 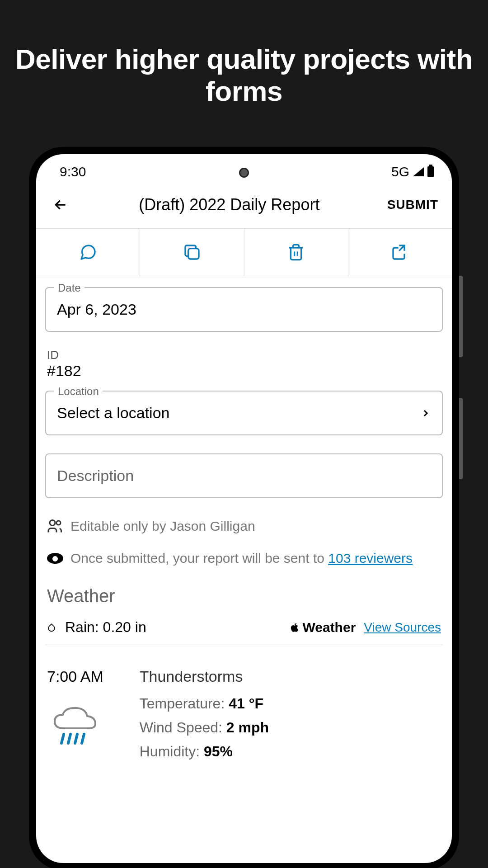 I want to click on network-label: 5G, so click(x=400, y=172).